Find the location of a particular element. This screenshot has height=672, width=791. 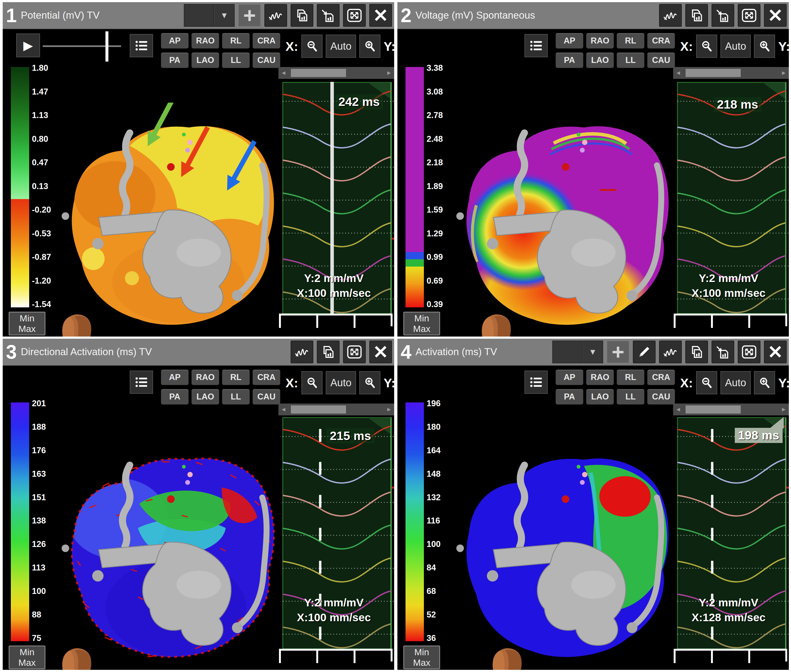

replay-slider is located at coordinates (82, 46).